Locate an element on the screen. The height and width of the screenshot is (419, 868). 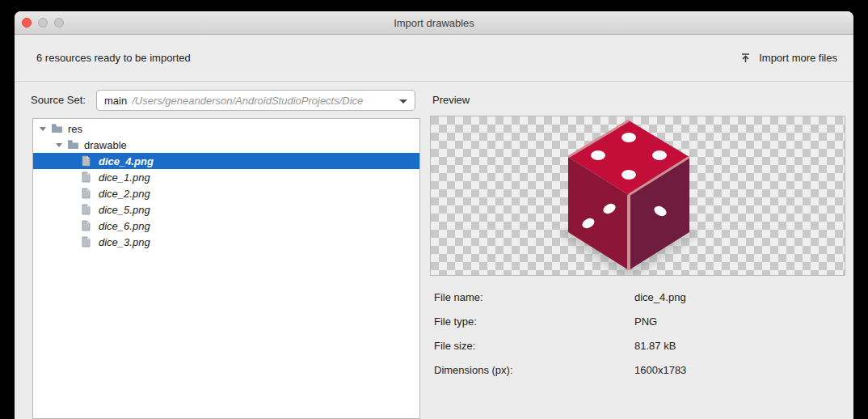
tree-item-label: dice_5.png is located at coordinates (124, 210).